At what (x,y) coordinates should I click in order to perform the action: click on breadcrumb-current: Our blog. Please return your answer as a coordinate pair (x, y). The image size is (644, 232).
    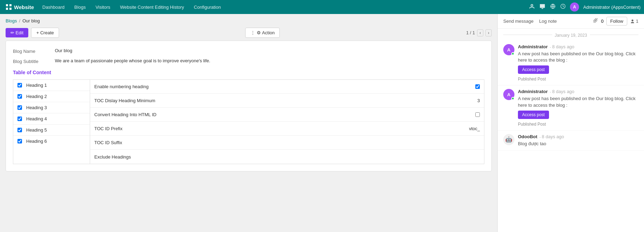
    Looking at the image, I should click on (31, 21).